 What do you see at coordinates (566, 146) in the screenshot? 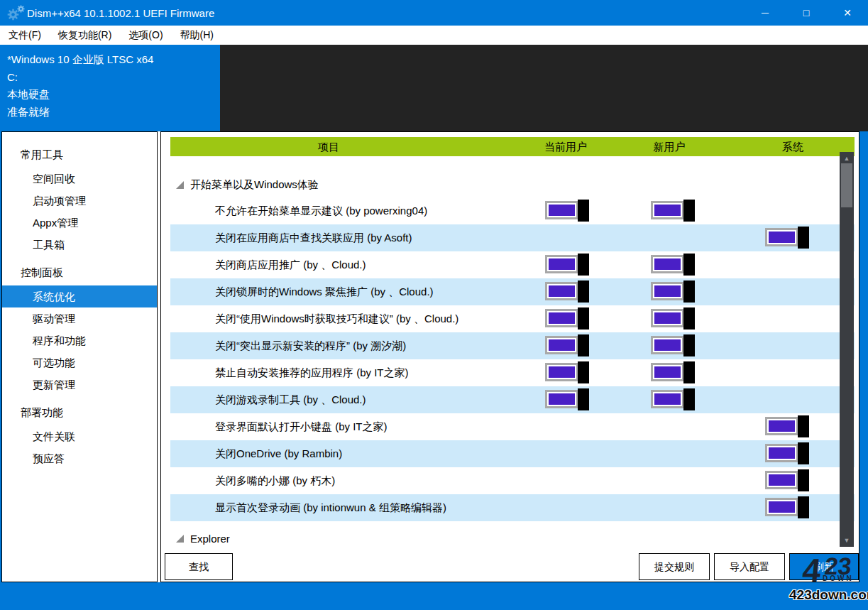
I see `column-header: 当前用户` at bounding box center [566, 146].